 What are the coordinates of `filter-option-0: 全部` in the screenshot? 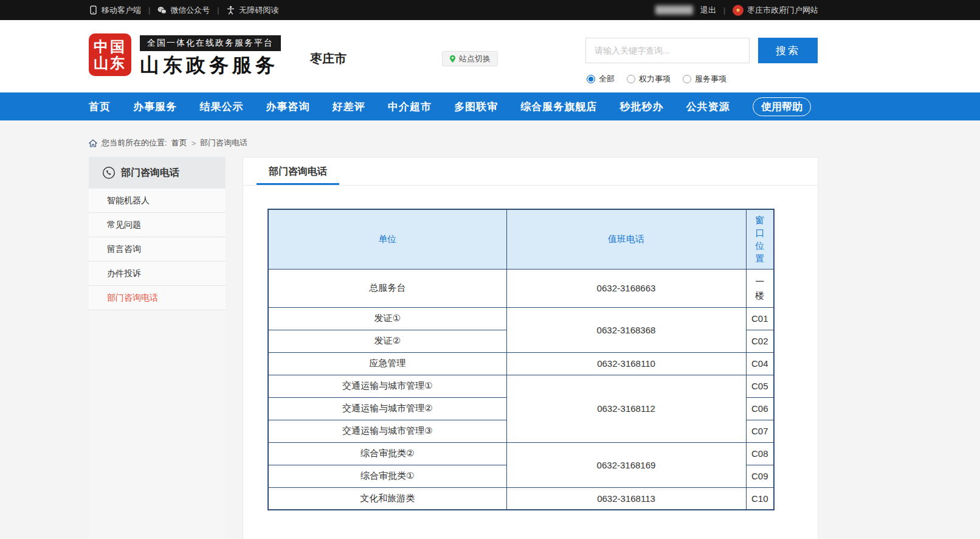 It's located at (601, 79).